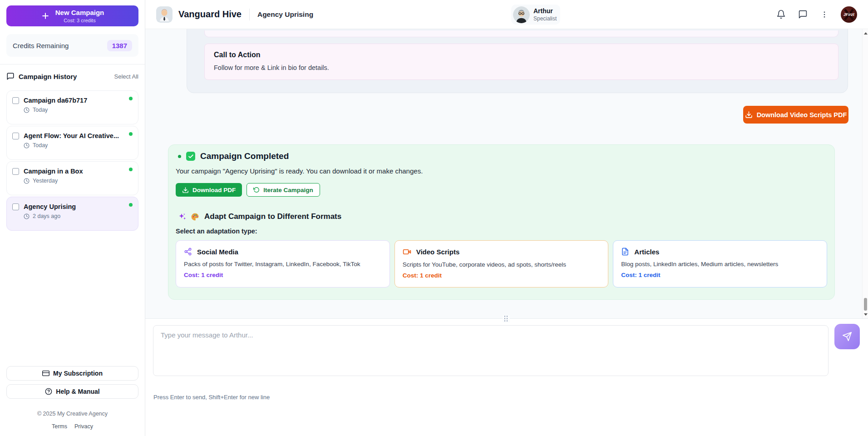 Image resolution: width=868 pixels, height=436 pixels. I want to click on agent-name: Arthur, so click(545, 11).